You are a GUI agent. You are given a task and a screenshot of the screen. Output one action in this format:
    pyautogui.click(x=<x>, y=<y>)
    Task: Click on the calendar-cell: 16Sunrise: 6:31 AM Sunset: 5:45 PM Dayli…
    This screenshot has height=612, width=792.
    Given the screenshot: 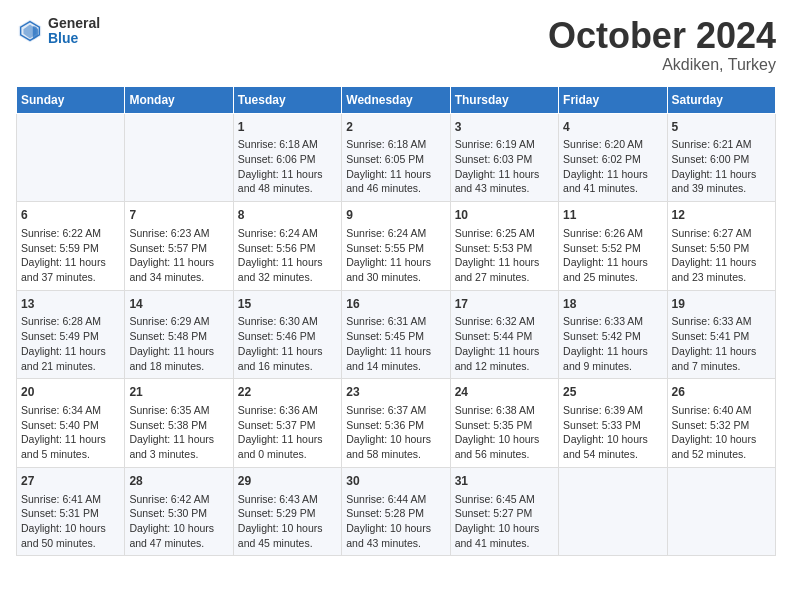 What is the action you would take?
    pyautogui.click(x=396, y=334)
    